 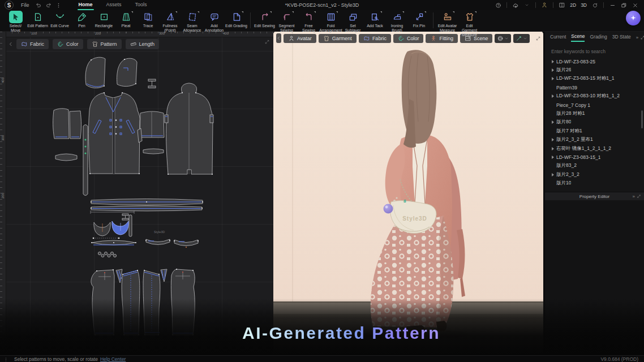 What do you see at coordinates (498, 5) in the screenshot?
I see `help-icon` at bounding box center [498, 5].